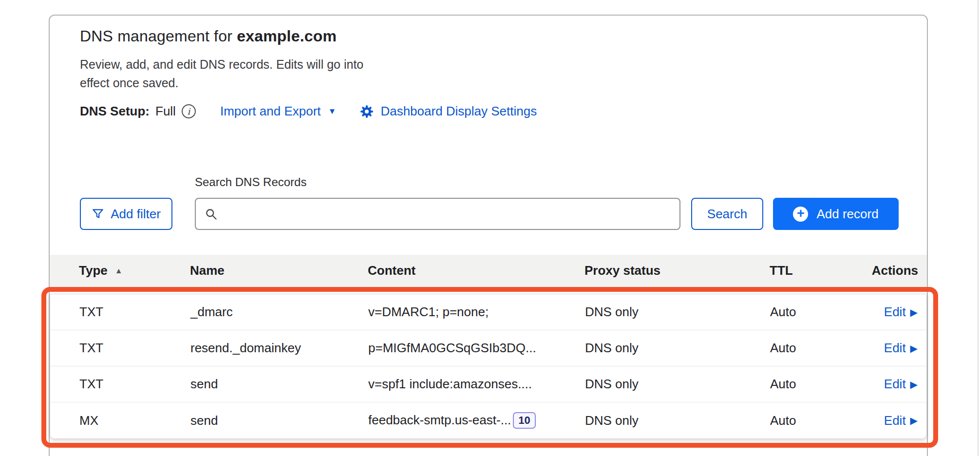 Image resolution: width=980 pixels, height=456 pixels. I want to click on column-header-actions: Actions, so click(894, 271).